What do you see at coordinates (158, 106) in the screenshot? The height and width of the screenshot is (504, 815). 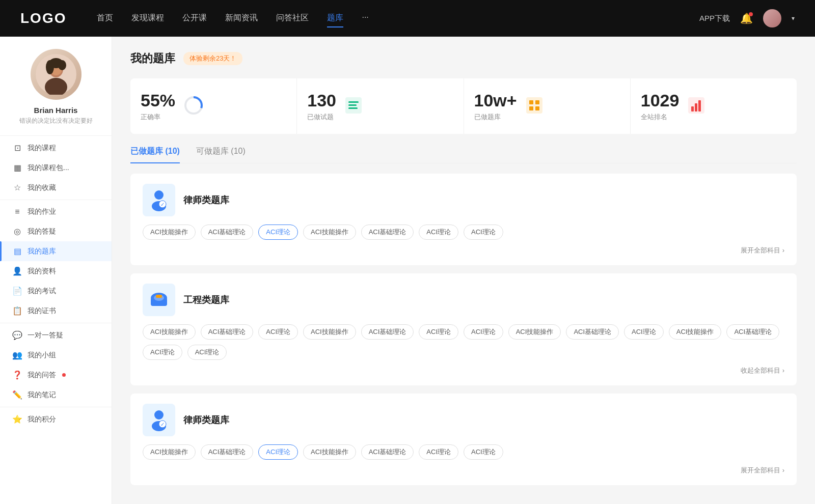 I see `stat-correct-number: 55% 正确率` at bounding box center [158, 106].